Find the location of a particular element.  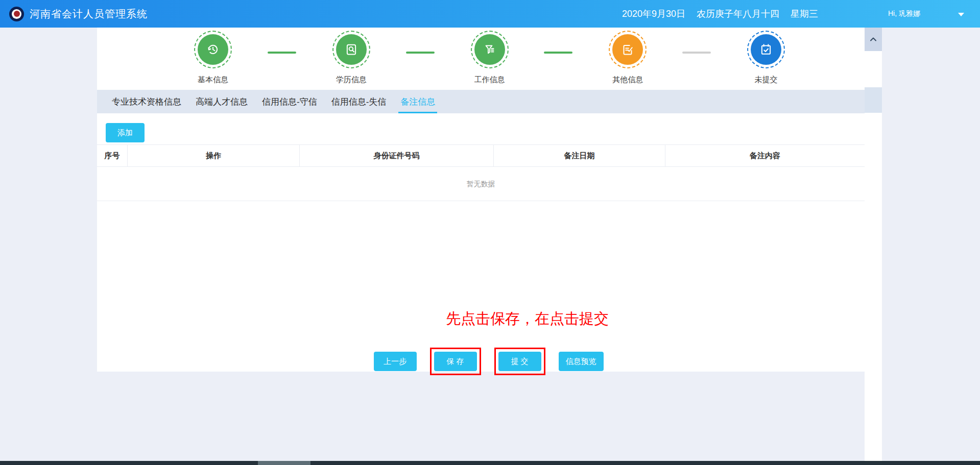

column-header-index: 序号 is located at coordinates (112, 156).